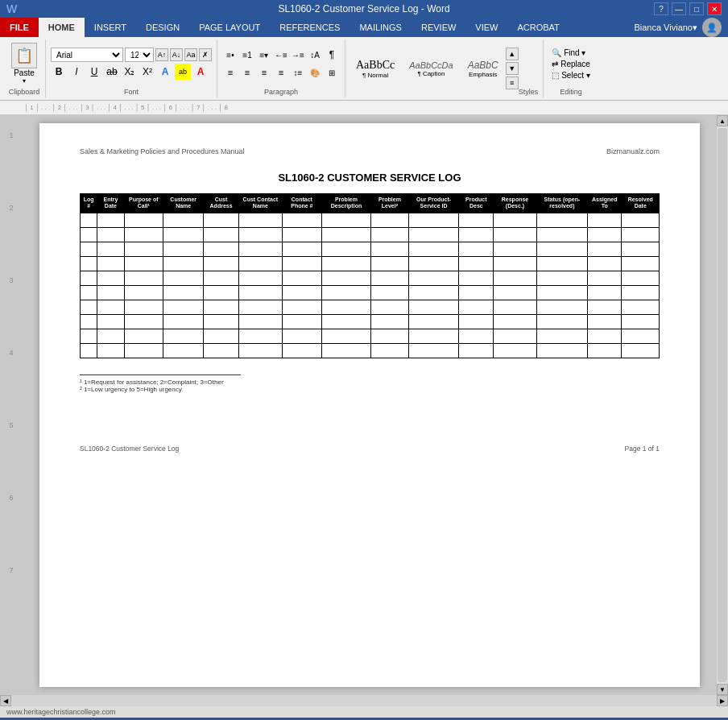  What do you see at coordinates (315, 72) in the screenshot?
I see `shading-button: 🎨` at bounding box center [315, 72].